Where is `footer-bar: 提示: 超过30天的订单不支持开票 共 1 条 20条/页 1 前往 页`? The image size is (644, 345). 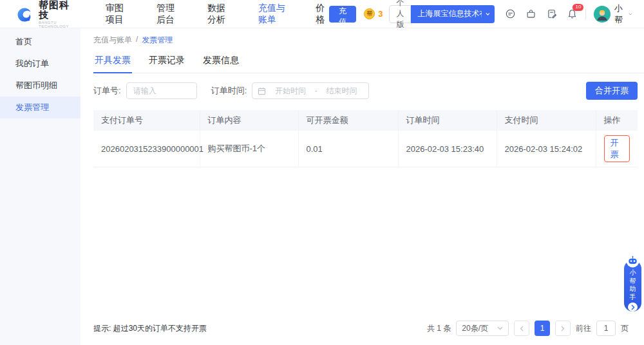 footer-bar: 提示: 超过30天的订单不支持开票 共 1 条 20条/页 1 前往 页 is located at coordinates (362, 330).